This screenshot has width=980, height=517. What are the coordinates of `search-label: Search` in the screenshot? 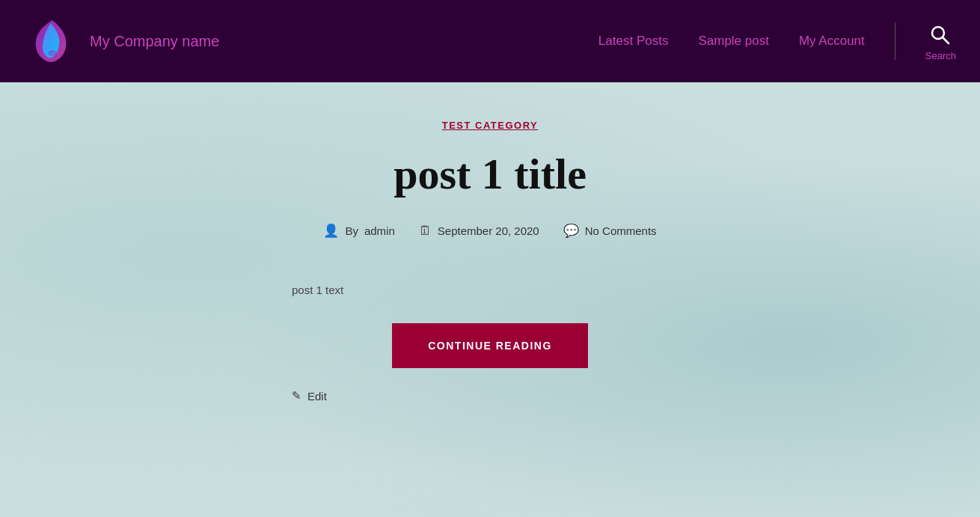 It's located at (941, 55).